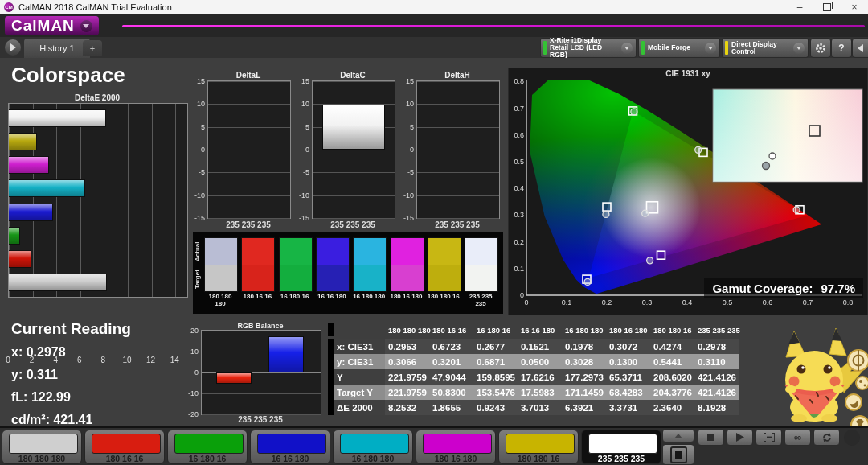 Image resolution: width=868 pixels, height=465 pixels. What do you see at coordinates (495, 377) in the screenshot?
I see `table-cell: 159.8595` at bounding box center [495, 377].